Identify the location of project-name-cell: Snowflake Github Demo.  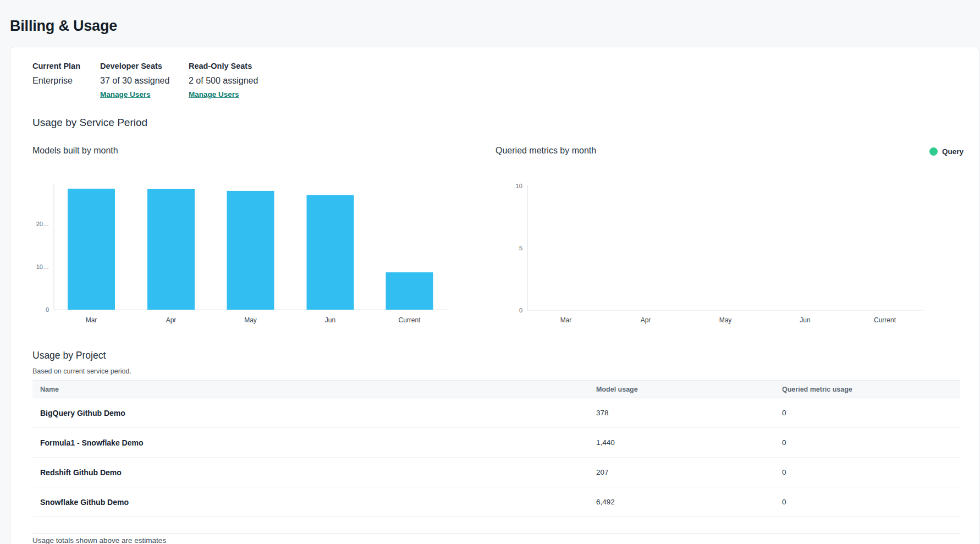
(315, 502).